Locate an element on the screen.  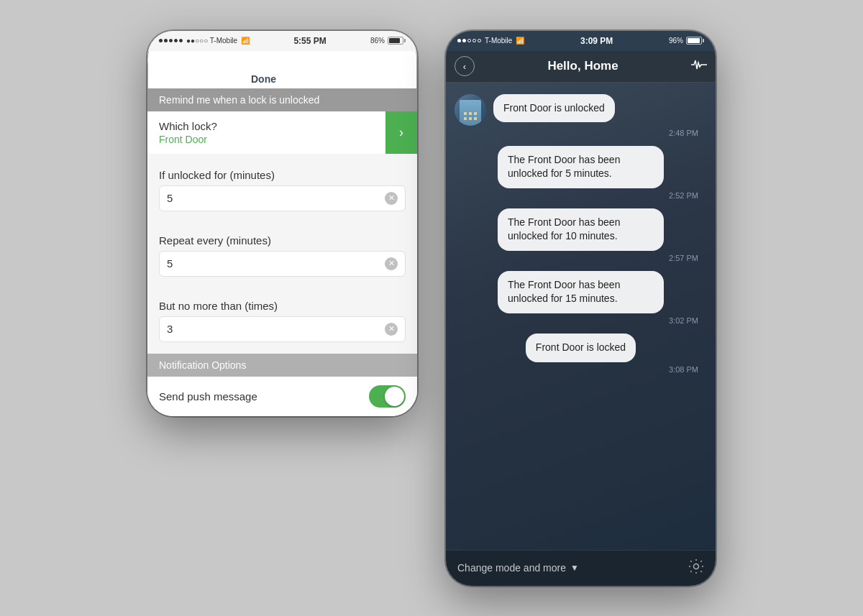
left-nav-title: Remind to Lock is located at coordinates (193, 79).